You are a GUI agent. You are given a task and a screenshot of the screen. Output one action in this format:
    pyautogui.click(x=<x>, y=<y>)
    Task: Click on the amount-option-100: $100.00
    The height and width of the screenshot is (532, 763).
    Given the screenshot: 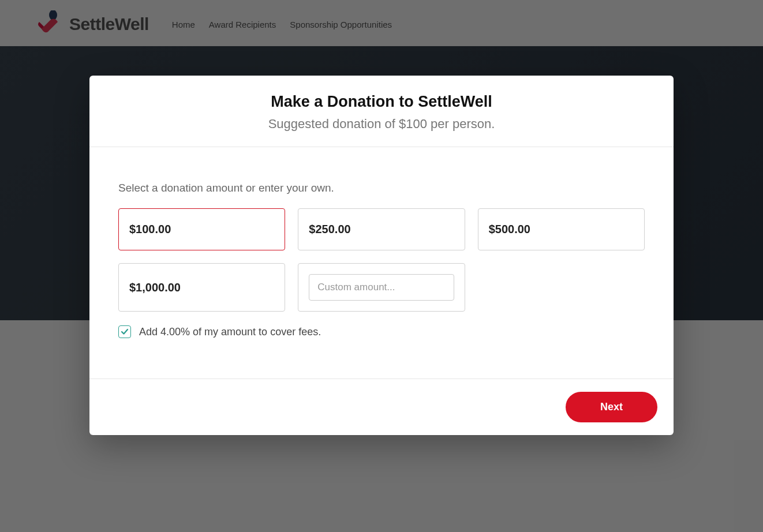 What is the action you would take?
    pyautogui.click(x=202, y=230)
    